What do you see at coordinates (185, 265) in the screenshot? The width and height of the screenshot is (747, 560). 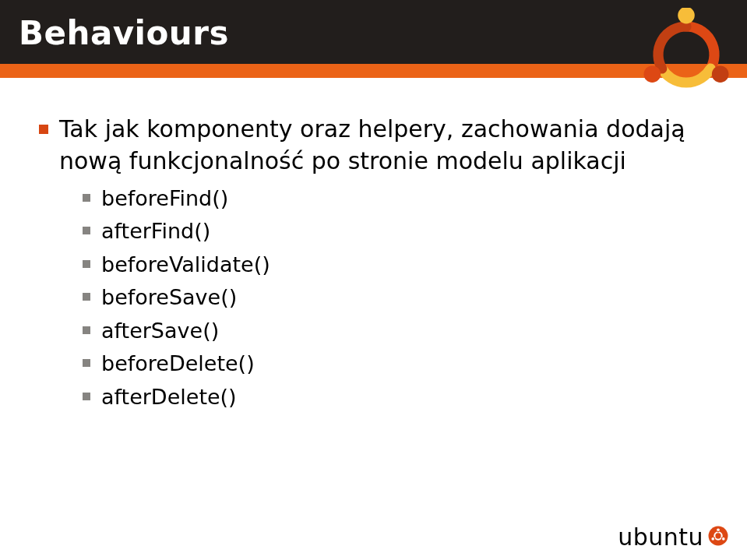 I see `sublist-item-label: beforeValidate()` at bounding box center [185, 265].